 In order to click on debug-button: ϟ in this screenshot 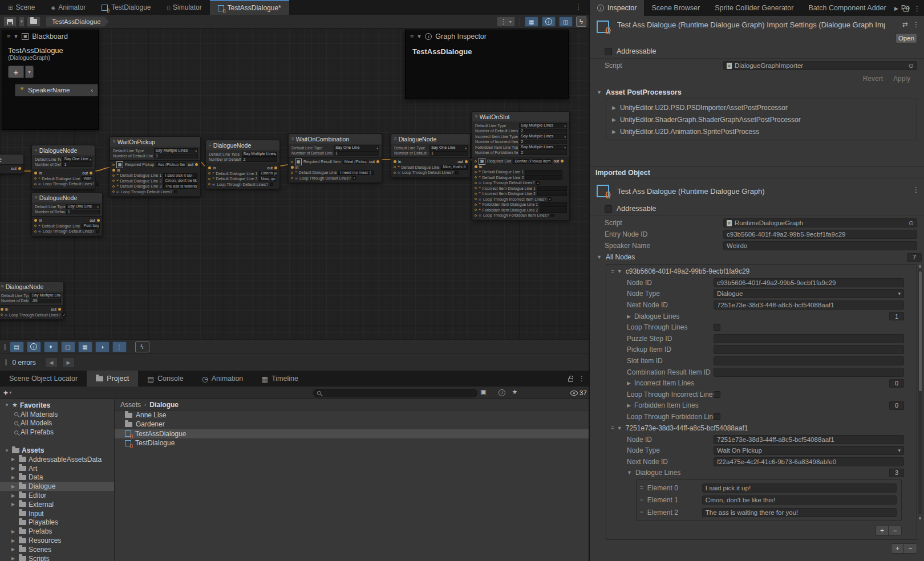, I will do `click(581, 22)`.